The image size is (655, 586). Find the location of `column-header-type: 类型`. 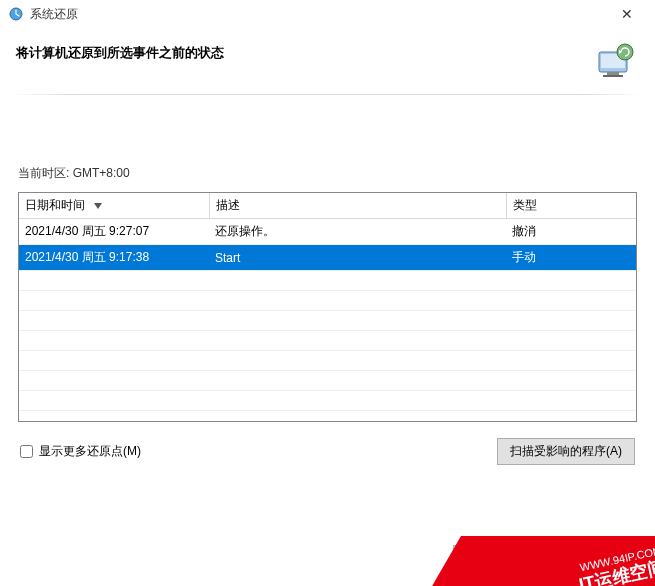

column-header-type: 类型 is located at coordinates (571, 206).